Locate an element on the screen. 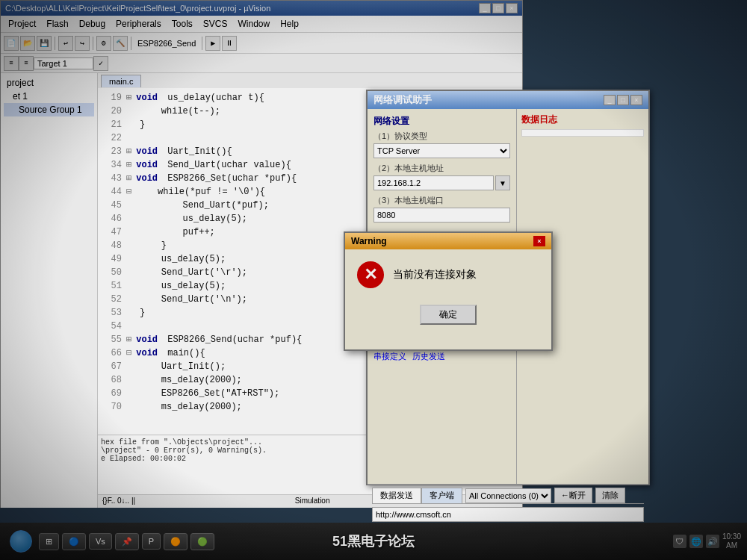  toolbar-redo: ↪ is located at coordinates (82, 43).